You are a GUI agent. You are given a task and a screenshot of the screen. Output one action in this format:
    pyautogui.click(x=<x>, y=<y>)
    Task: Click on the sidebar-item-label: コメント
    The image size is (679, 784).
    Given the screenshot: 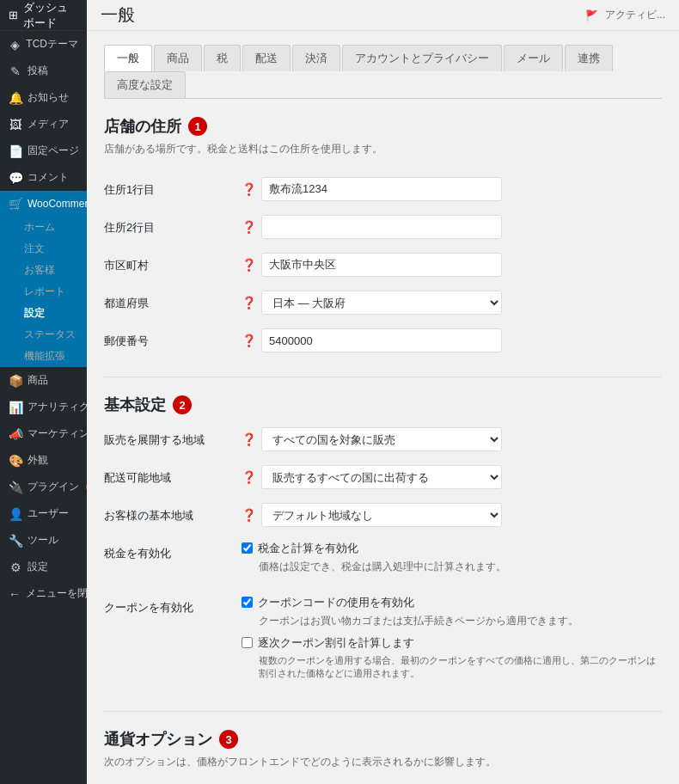 What is the action you would take?
    pyautogui.click(x=48, y=177)
    